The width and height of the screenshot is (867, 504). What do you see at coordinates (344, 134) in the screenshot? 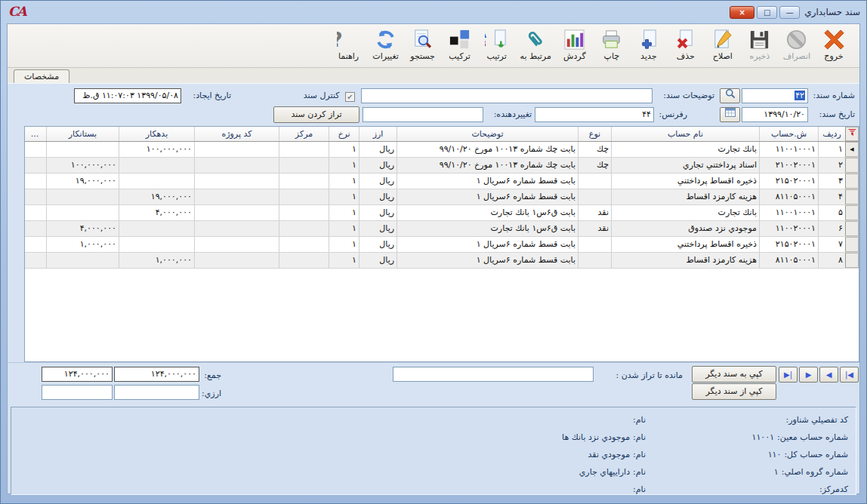
I see `header-rate: نرخ` at bounding box center [344, 134].